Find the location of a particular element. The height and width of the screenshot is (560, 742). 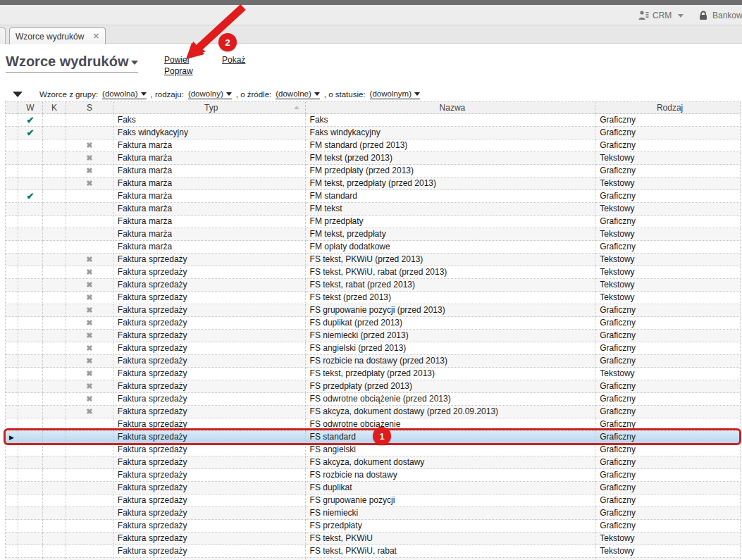

nazwa-cell: FS akcyza, dokument dostawy is located at coordinates (451, 463).